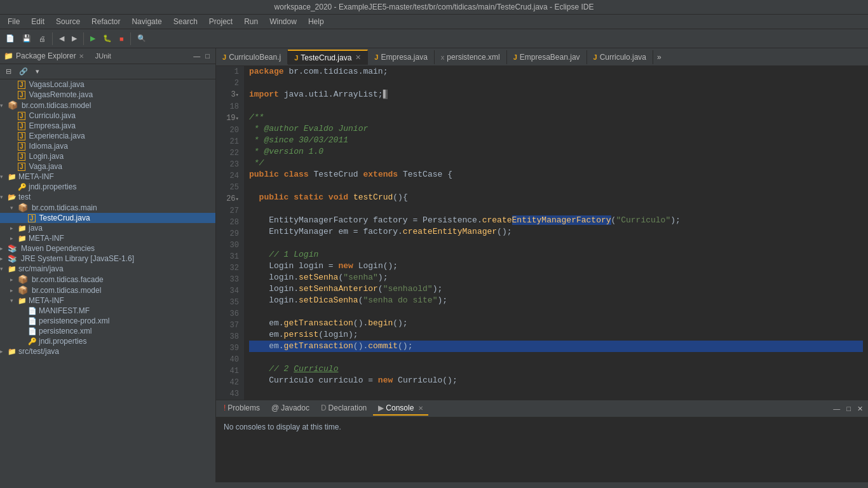 This screenshot has height=488, width=868. I want to click on bottom-close-btn: ✕, so click(860, 409).